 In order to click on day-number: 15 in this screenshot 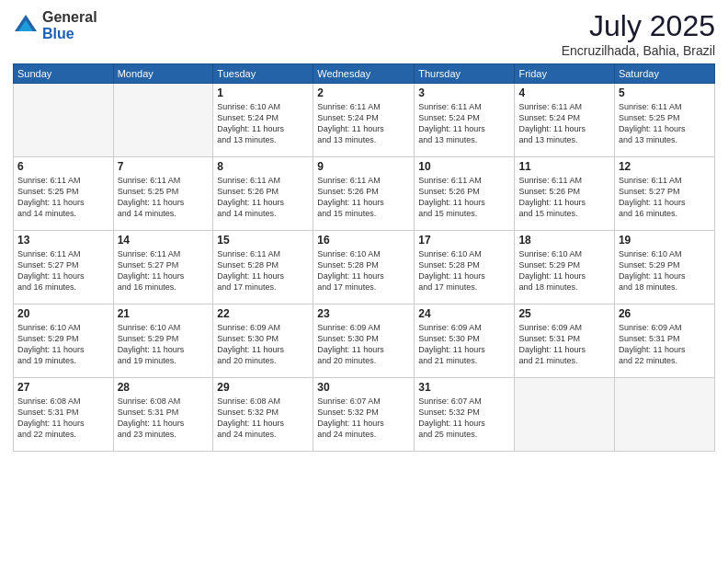, I will do `click(263, 240)`.